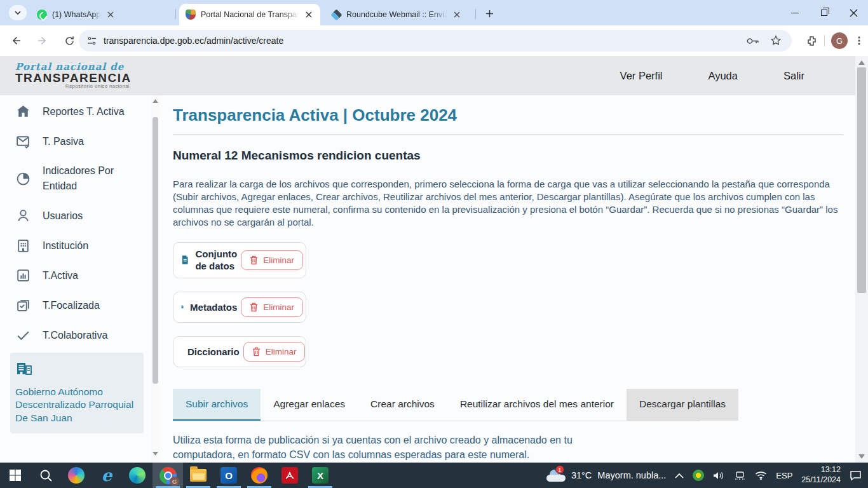  Describe the element at coordinates (698, 475) in the screenshot. I see `antivirus-tray-icon` at that location.